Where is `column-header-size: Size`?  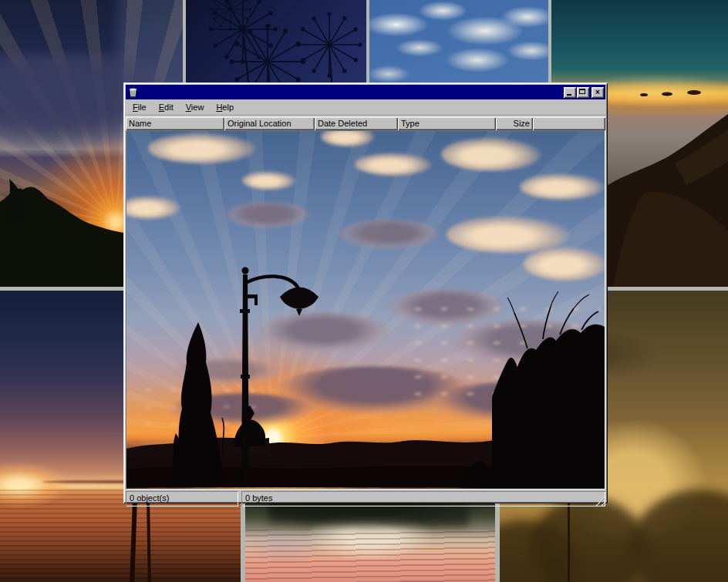
column-header-size: Size is located at coordinates (514, 123).